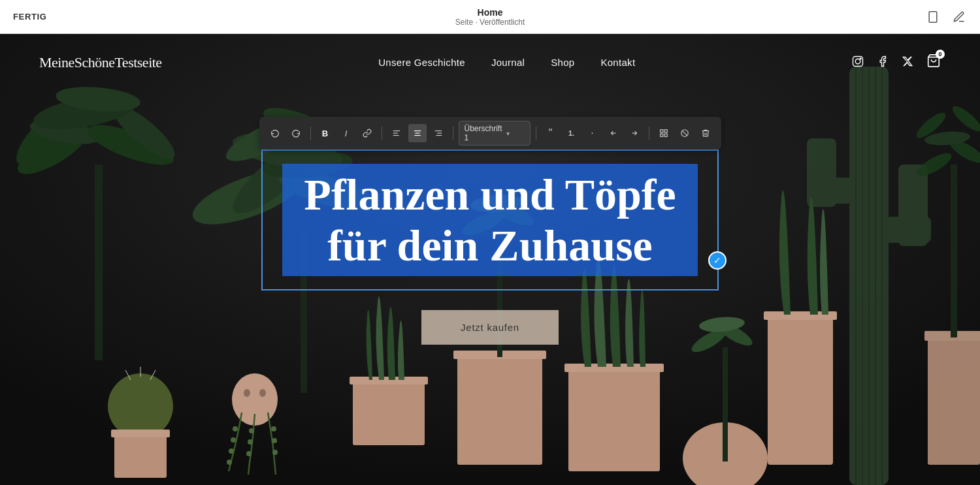 Image resolution: width=980 pixels, height=485 pixels. I want to click on align-right-button, so click(438, 133).